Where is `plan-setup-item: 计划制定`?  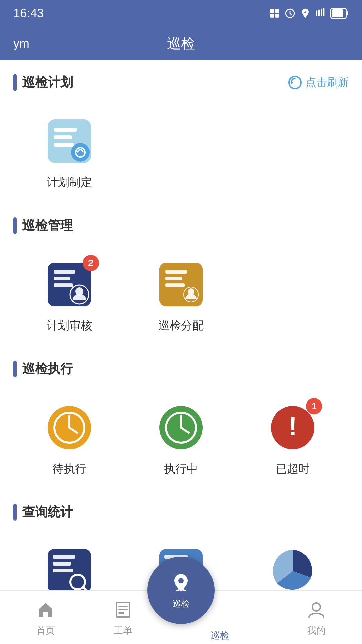
plan-setup-item: 计划制定 is located at coordinates (69, 152).